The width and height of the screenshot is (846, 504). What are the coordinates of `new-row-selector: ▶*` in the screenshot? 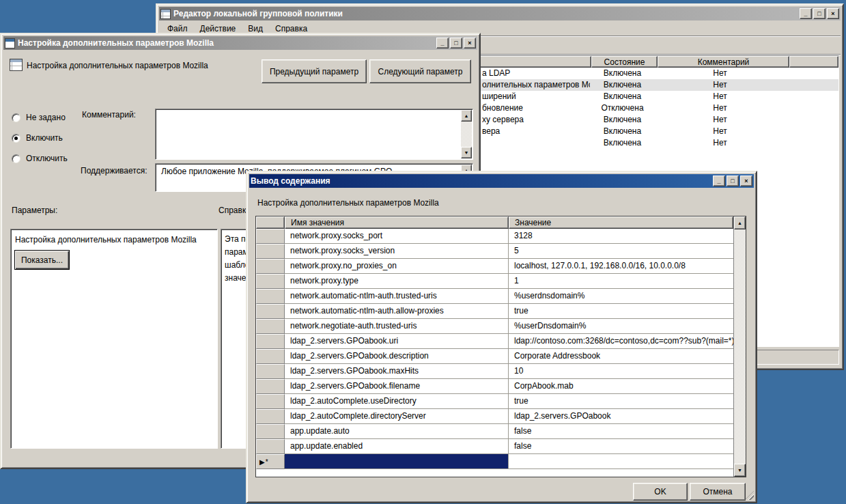 It's located at (270, 462).